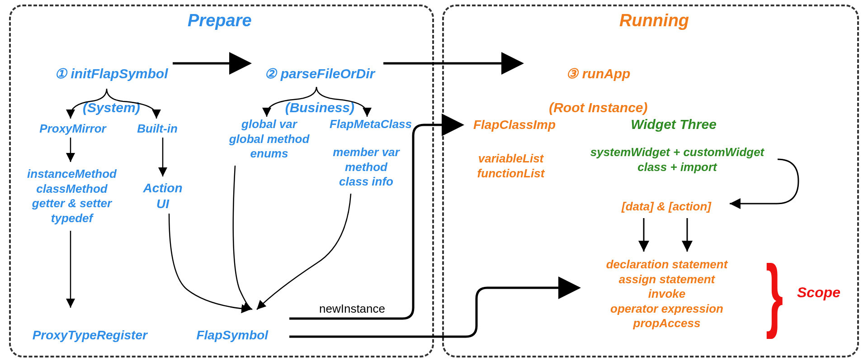 This screenshot has width=868, height=362. What do you see at coordinates (572, 73) in the screenshot?
I see `step3-num: ③` at bounding box center [572, 73].